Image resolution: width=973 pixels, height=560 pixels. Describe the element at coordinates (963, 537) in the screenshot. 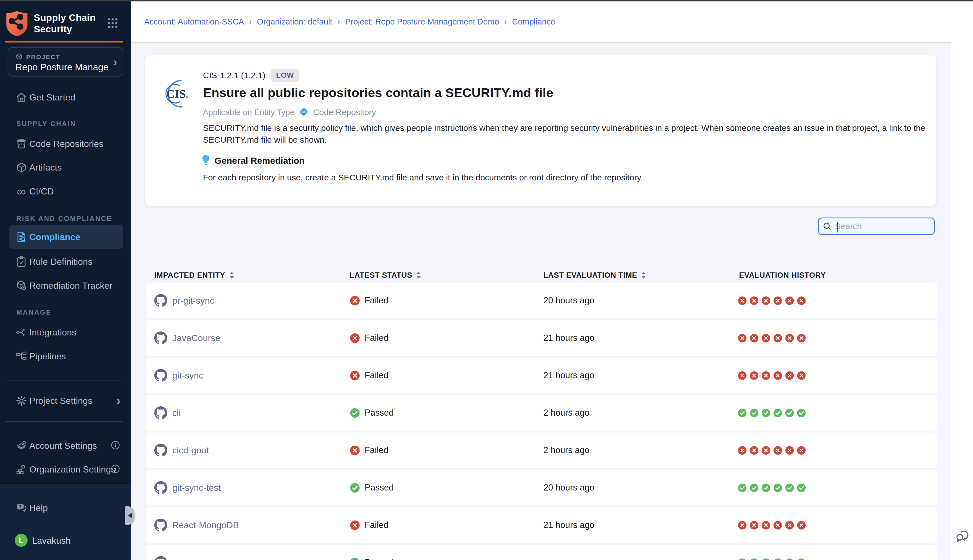

I see `chat-support-icon` at that location.